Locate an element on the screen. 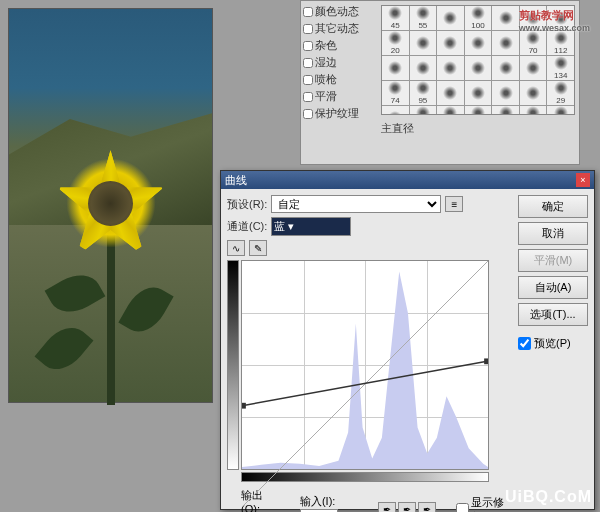  brush-option: 其它动态 is located at coordinates (339, 28).